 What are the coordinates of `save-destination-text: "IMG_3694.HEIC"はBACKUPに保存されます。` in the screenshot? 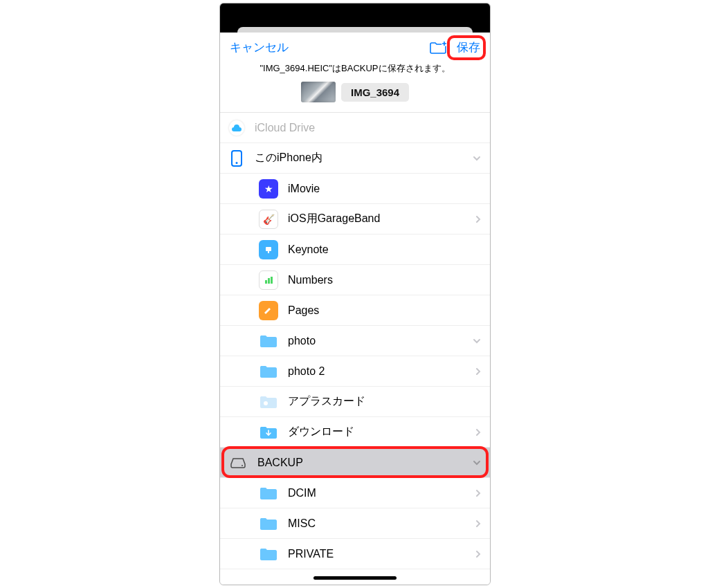 It's located at (355, 71).